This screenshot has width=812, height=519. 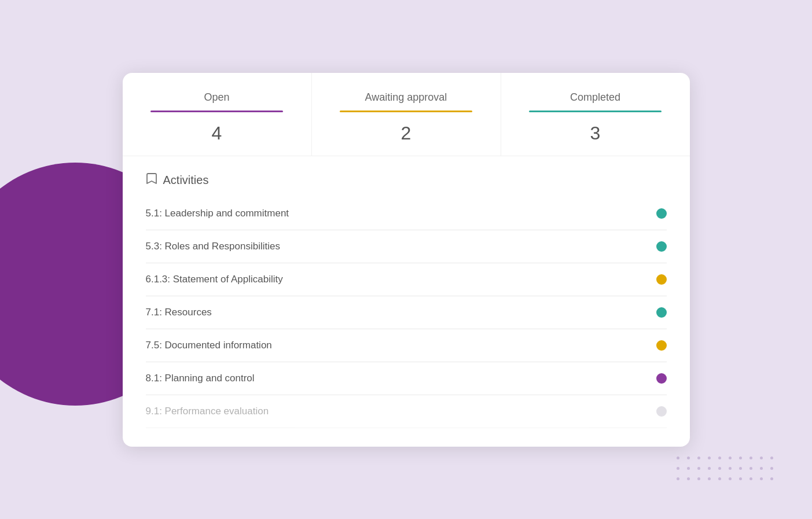 What do you see at coordinates (218, 214) in the screenshot?
I see `activity-name: 5.1: Leadership and commitment` at bounding box center [218, 214].